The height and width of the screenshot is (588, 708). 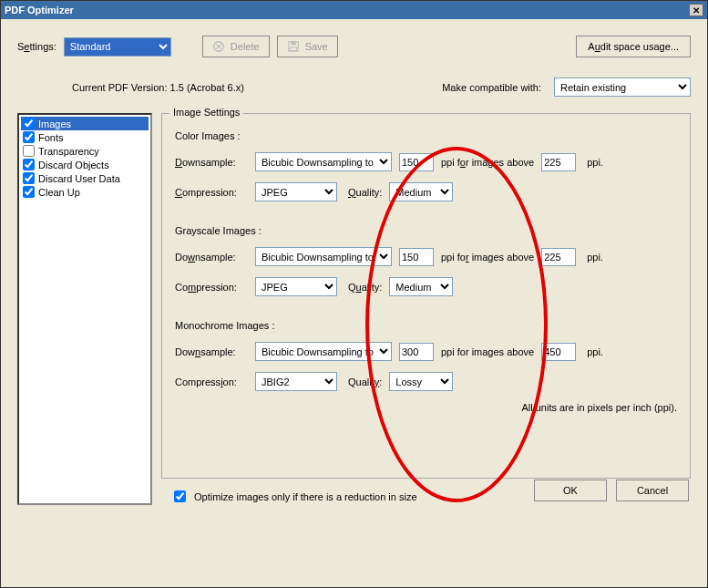 What do you see at coordinates (570, 490) in the screenshot?
I see `ok-button: OK` at bounding box center [570, 490].